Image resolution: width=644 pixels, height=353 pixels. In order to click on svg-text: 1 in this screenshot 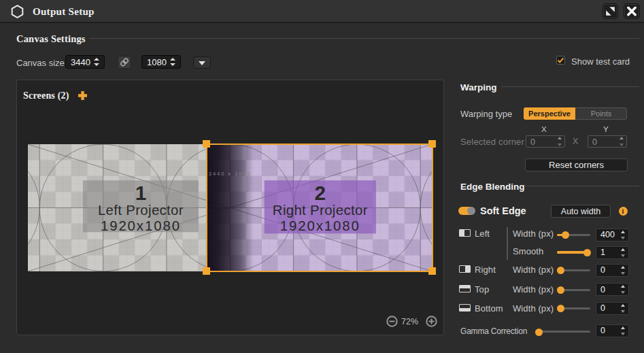, I will do `click(141, 192)`.